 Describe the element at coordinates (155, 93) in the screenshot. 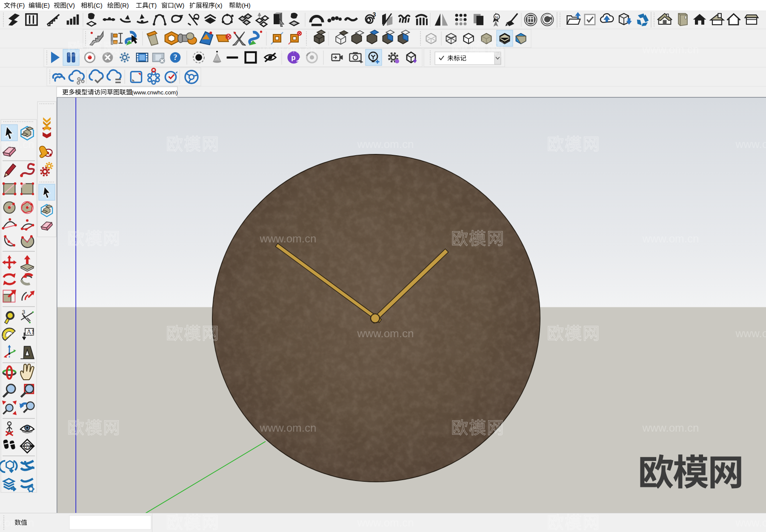

I see `svg-text: (www.cnwhc.com)` at that location.